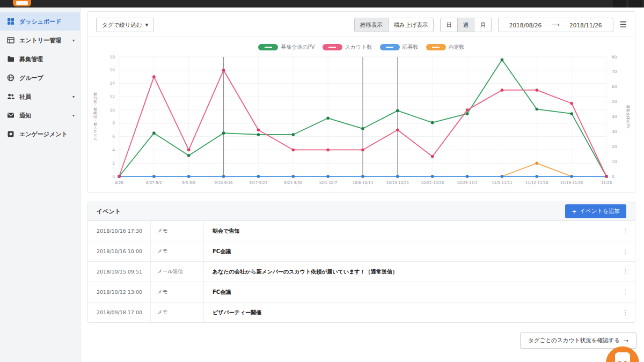 This screenshot has width=644, height=362. What do you see at coordinates (411, 25) in the screenshot?
I see `display-mode-stacked-button: 積み上げ表示` at bounding box center [411, 25].